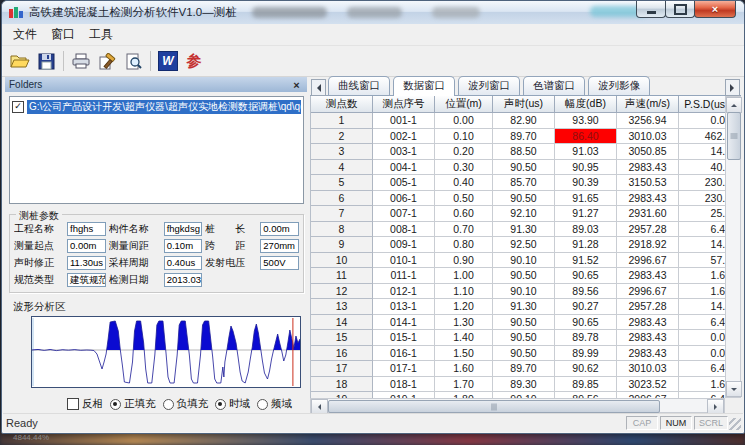  Describe the element at coordinates (342, 104) in the screenshot. I see `column-header-0: 测点数` at that location.